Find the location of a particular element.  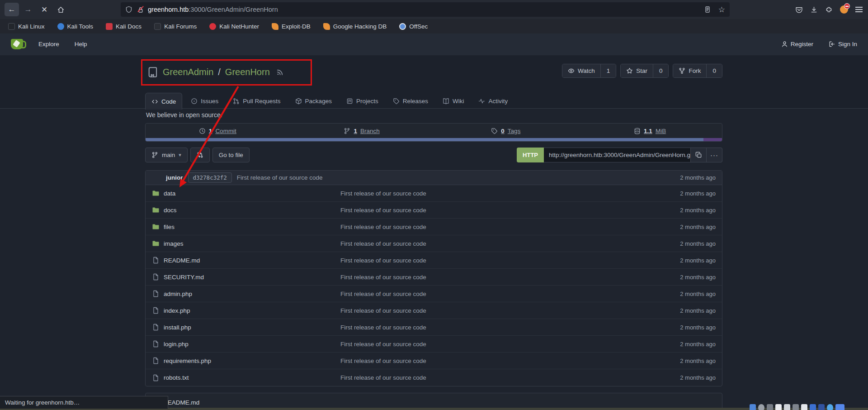

copy-url-button is located at coordinates (699, 155).